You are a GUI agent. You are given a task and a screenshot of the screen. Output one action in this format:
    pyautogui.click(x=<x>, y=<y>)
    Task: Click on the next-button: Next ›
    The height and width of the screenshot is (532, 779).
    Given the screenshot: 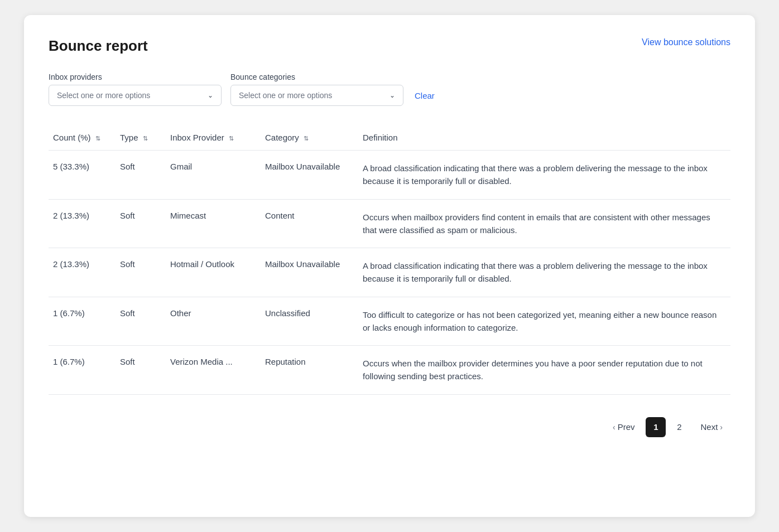 What is the action you would take?
    pyautogui.click(x=711, y=427)
    